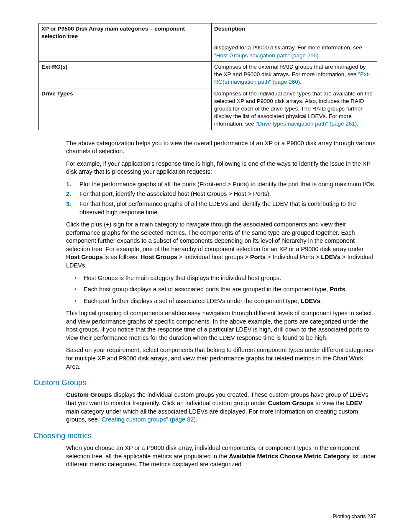 The image size is (399, 532). I want to click on paragraph: The above categorization helps you to vi…, so click(221, 147).